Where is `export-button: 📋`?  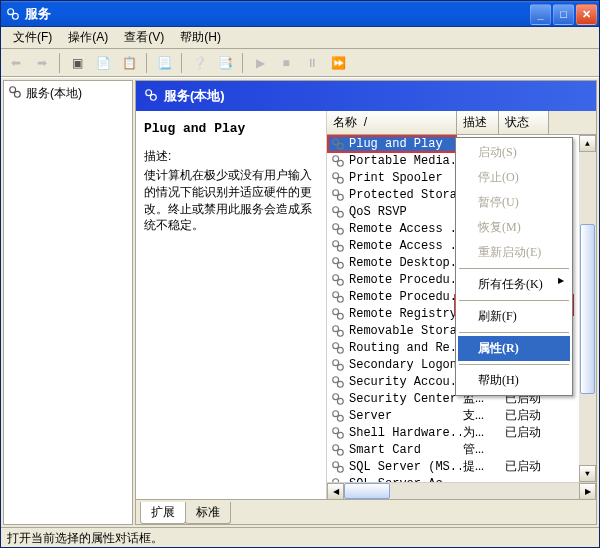
export-button: 📋 is located at coordinates (129, 63).